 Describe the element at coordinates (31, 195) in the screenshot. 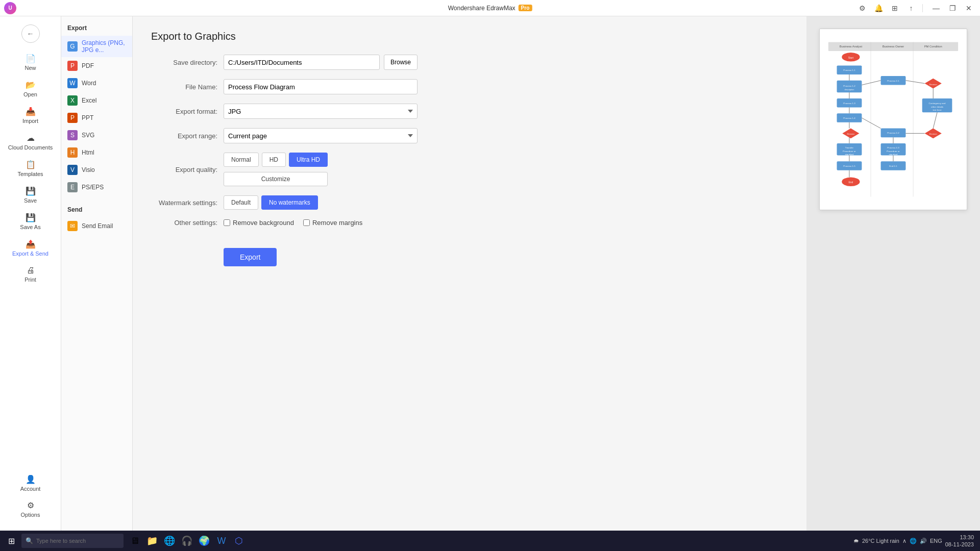

I see `nav-item-save: 💾 Save` at that location.